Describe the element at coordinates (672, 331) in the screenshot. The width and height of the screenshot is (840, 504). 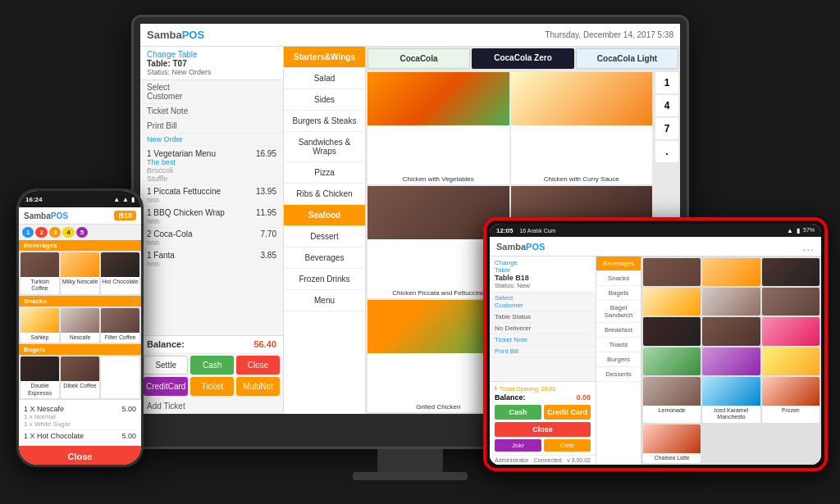
I see `tablet-item-double: Double Espresso` at that location.